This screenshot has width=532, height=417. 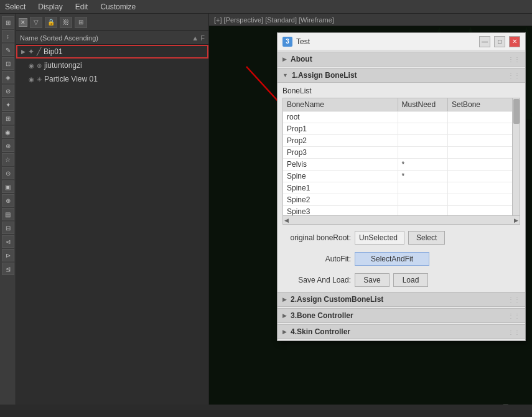 I want to click on table-scrollbar, so click(x=516, y=157).